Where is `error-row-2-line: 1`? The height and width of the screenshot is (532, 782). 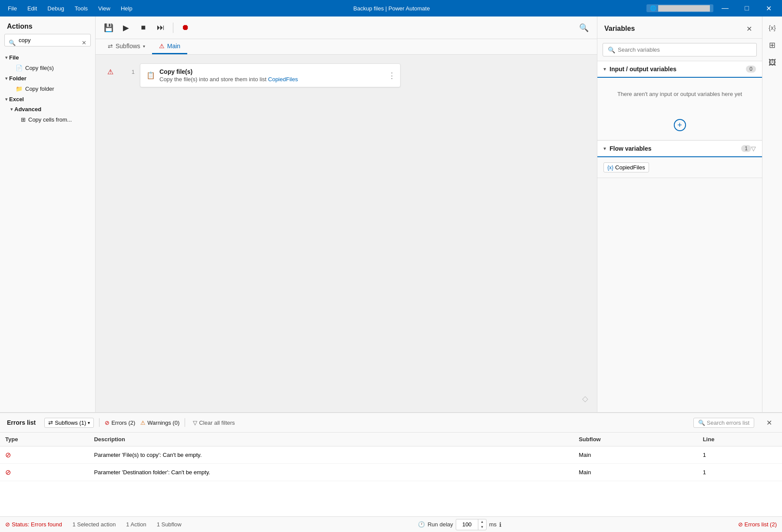 error-row-2-line: 1 is located at coordinates (740, 473).